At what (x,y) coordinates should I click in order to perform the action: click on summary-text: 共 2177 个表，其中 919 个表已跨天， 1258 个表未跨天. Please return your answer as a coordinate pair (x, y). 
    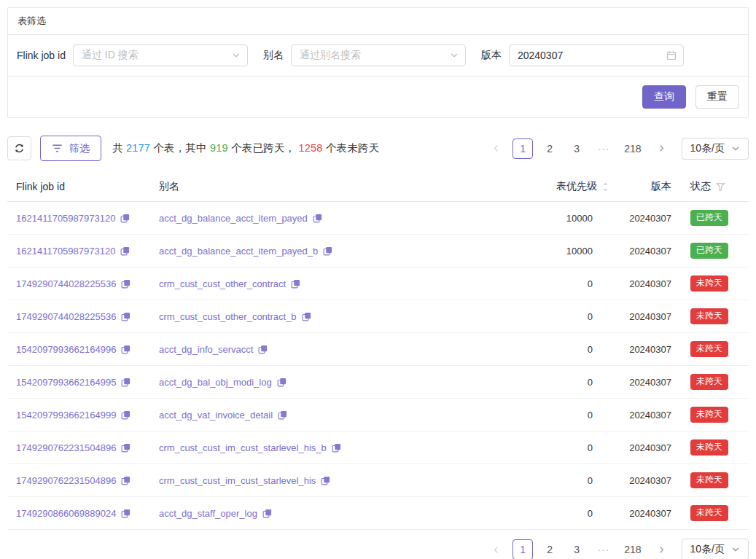
    Looking at the image, I should click on (246, 149).